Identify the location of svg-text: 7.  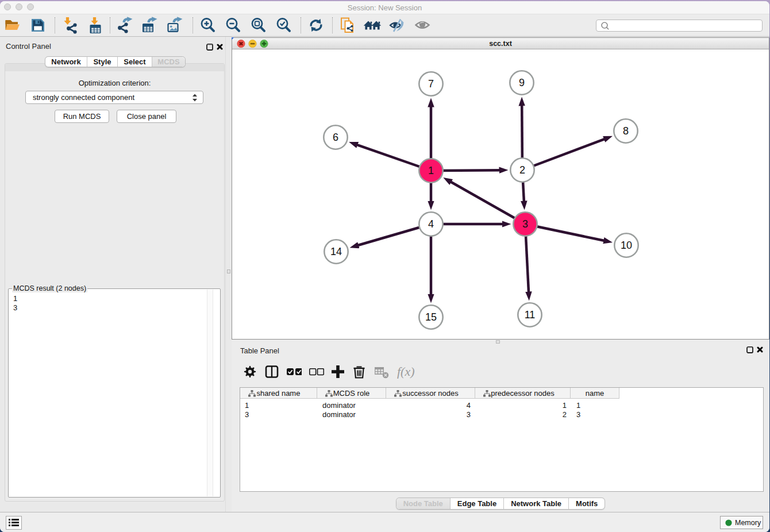
(431, 84).